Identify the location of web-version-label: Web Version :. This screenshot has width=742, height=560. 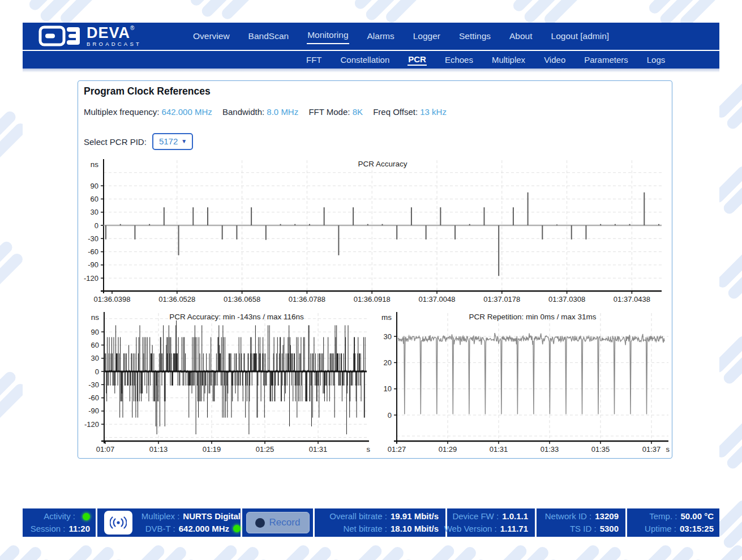
(471, 529).